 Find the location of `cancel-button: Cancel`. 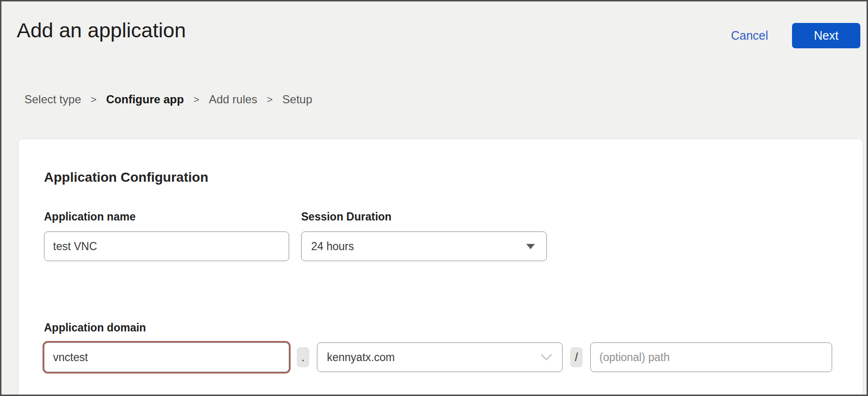

cancel-button: Cancel is located at coordinates (749, 35).